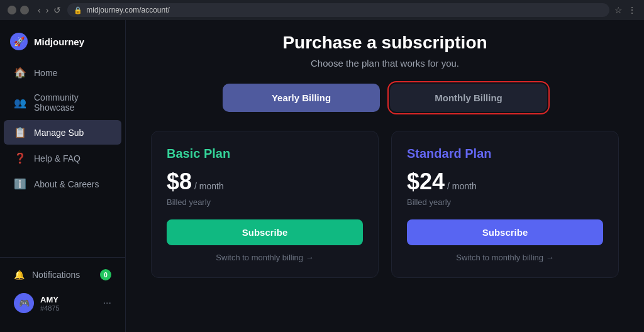 The width and height of the screenshot is (644, 332). Describe the element at coordinates (385, 43) in the screenshot. I see `page-title: Purchase a subscription` at that location.